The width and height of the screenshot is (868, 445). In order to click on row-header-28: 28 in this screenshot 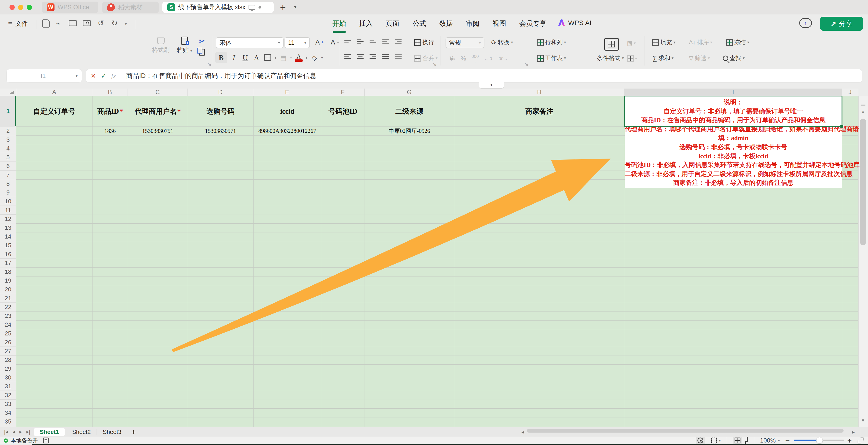, I will do `click(8, 360)`.